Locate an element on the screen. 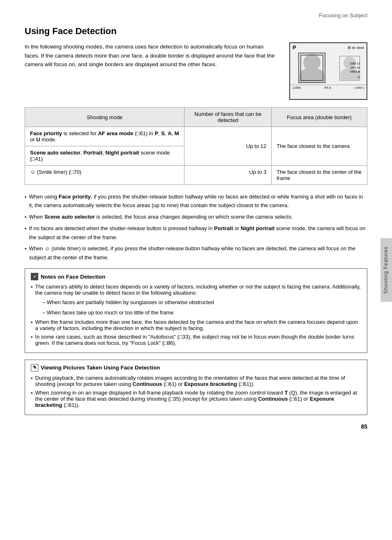 The width and height of the screenshot is (392, 540). notes-bullet-text: When the frame includes more than one fa… is located at coordinates (198, 325).